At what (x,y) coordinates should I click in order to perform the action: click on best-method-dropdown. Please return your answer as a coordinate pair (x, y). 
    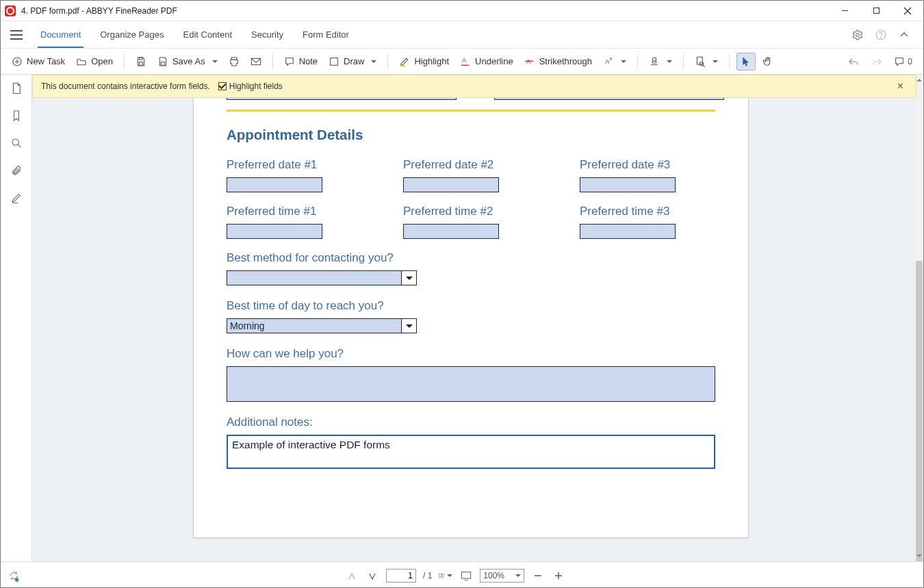
    Looking at the image, I should click on (322, 278).